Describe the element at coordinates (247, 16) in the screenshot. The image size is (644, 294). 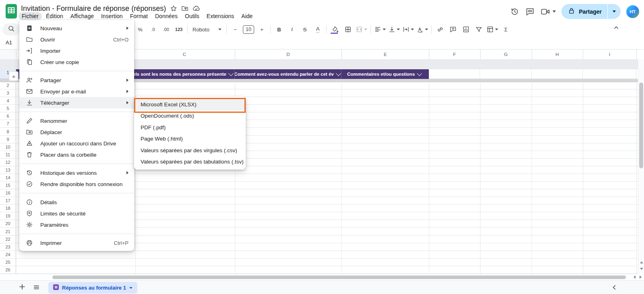
I see `menubar-item-aide: Aide` at that location.